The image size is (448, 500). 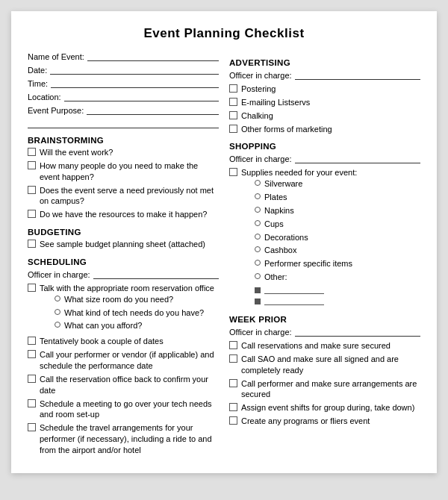 What do you see at coordinates (134, 313) in the screenshot?
I see `scheduling-sub-list: What size room do you need? What kind of…` at bounding box center [134, 313].